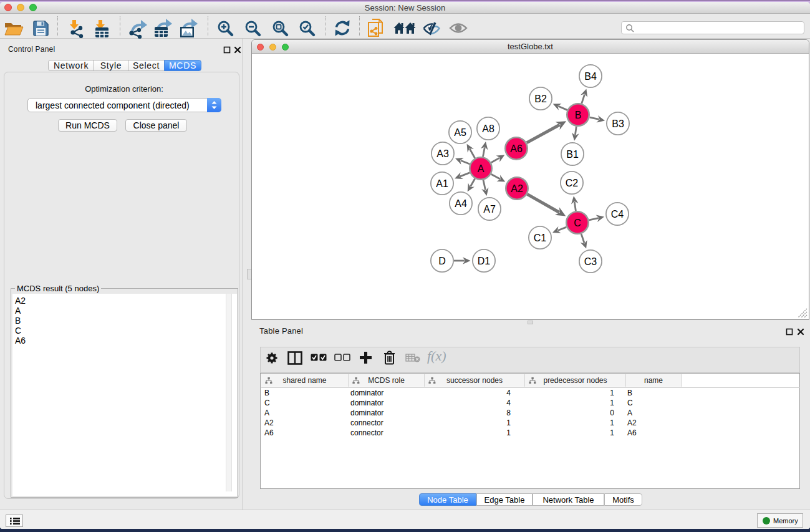 The height and width of the screenshot is (532, 810). I want to click on svg-text: D, so click(442, 261).